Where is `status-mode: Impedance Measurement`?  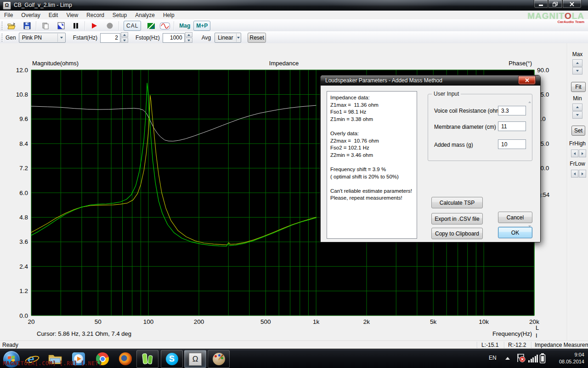
status-mode: Impedance Measurement is located at coordinates (561, 345).